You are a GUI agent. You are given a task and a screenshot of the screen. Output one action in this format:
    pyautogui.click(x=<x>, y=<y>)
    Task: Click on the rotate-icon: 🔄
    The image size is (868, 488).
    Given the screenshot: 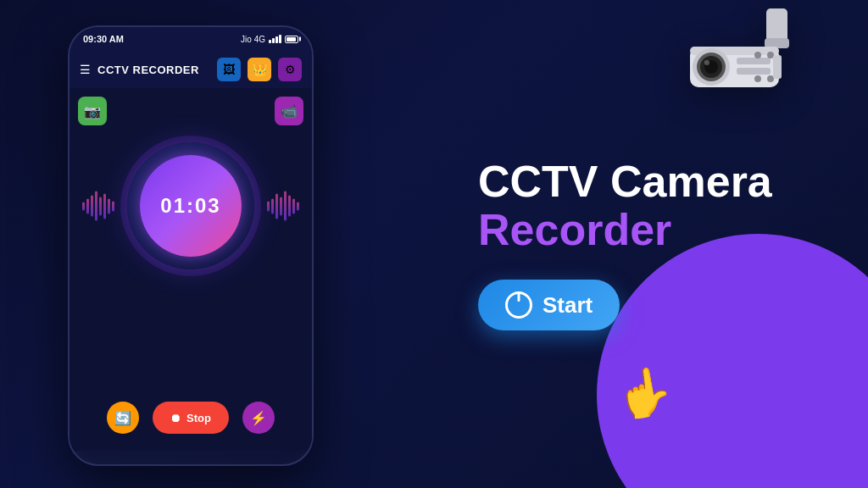 What is the action you would take?
    pyautogui.click(x=123, y=419)
    